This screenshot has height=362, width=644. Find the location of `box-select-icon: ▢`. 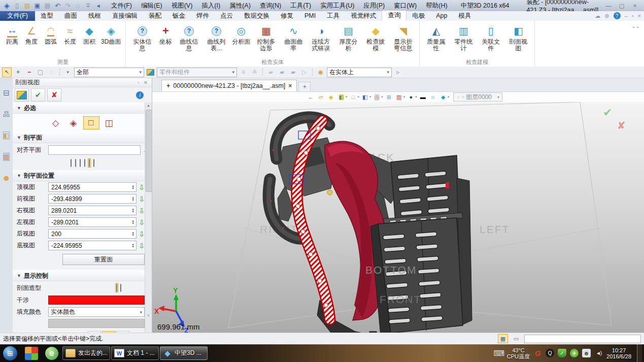

box-select-icon: ▢ is located at coordinates (41, 72).